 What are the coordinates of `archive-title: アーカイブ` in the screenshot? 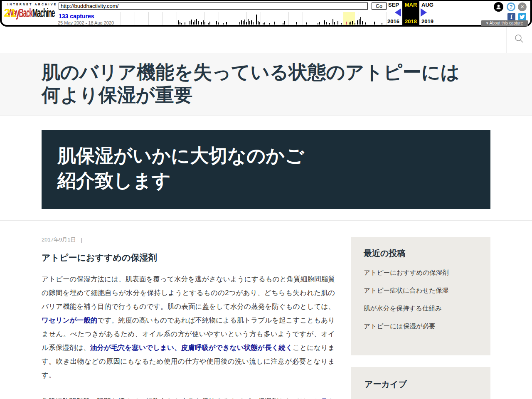 It's located at (421, 384).